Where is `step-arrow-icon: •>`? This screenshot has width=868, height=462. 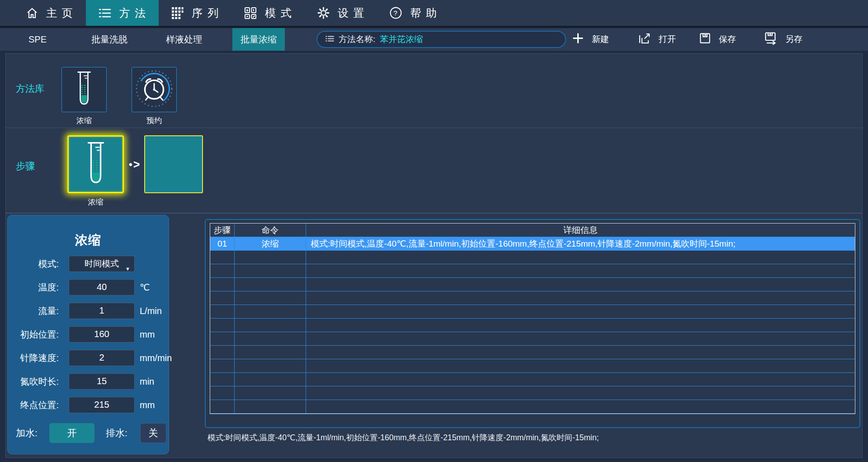
step-arrow-icon: •> is located at coordinates (134, 165).